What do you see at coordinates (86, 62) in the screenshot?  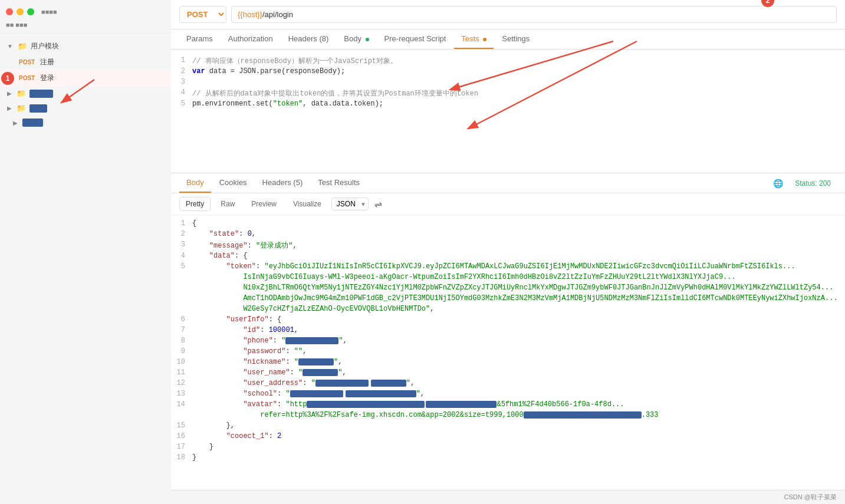 I see `sidebar-item-register: POST 注册` at bounding box center [86, 62].